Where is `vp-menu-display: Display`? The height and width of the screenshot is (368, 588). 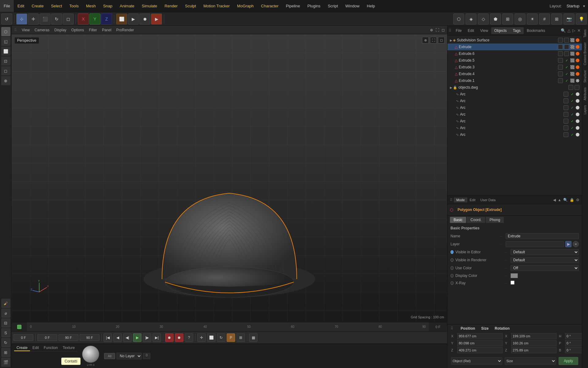 vp-menu-display: Display is located at coordinates (60, 30).